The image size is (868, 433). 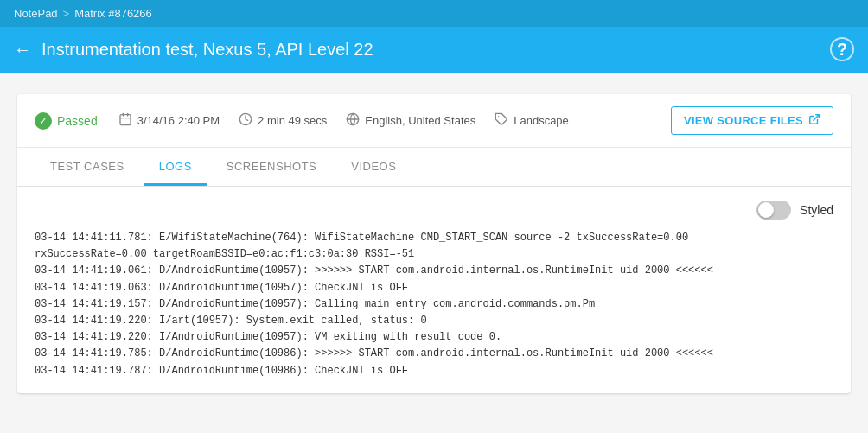 I want to click on page-title: Instrumentation test, Nexus 5, API Level…, so click(x=207, y=50).